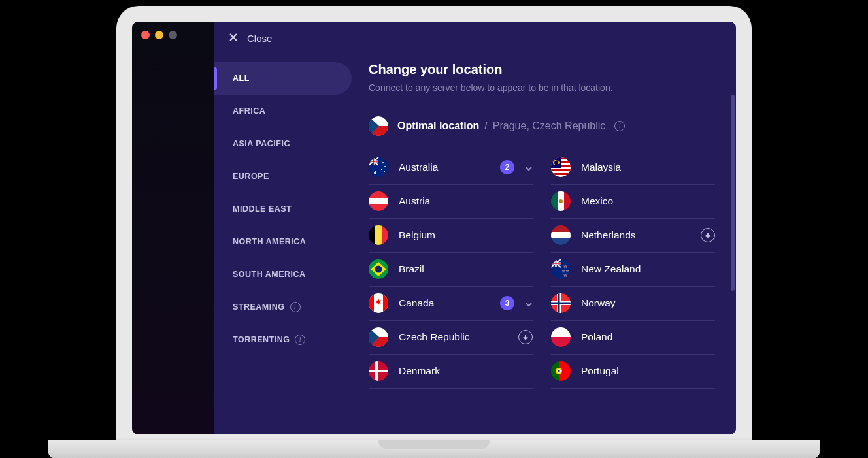 The height and width of the screenshot is (458, 868). I want to click on location-czech-republic: Czech Republic, so click(451, 338).